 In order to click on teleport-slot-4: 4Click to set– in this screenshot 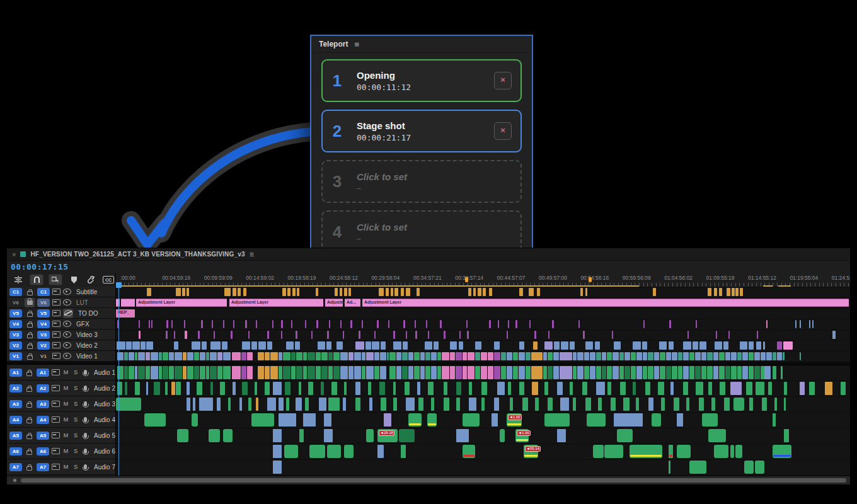, I will do `click(422, 231)`.